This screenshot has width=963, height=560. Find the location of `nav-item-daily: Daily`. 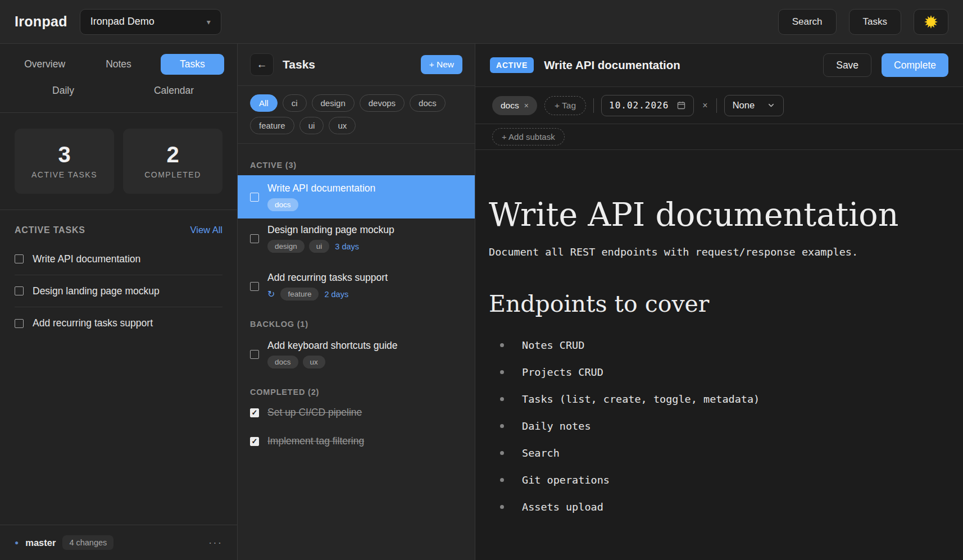

nav-item-daily: Daily is located at coordinates (63, 91).